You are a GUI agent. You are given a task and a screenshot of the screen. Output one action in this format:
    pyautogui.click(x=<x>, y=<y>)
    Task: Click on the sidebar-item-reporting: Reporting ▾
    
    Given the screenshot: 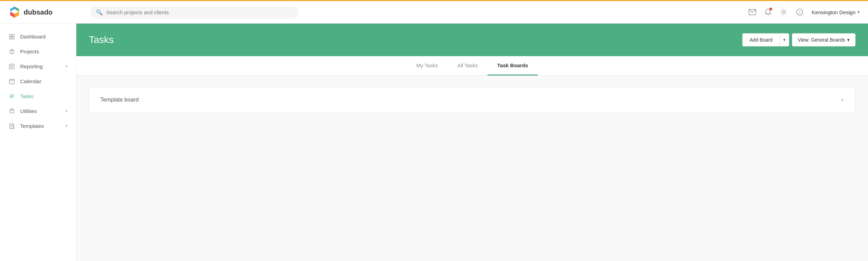 What is the action you would take?
    pyautogui.click(x=38, y=67)
    